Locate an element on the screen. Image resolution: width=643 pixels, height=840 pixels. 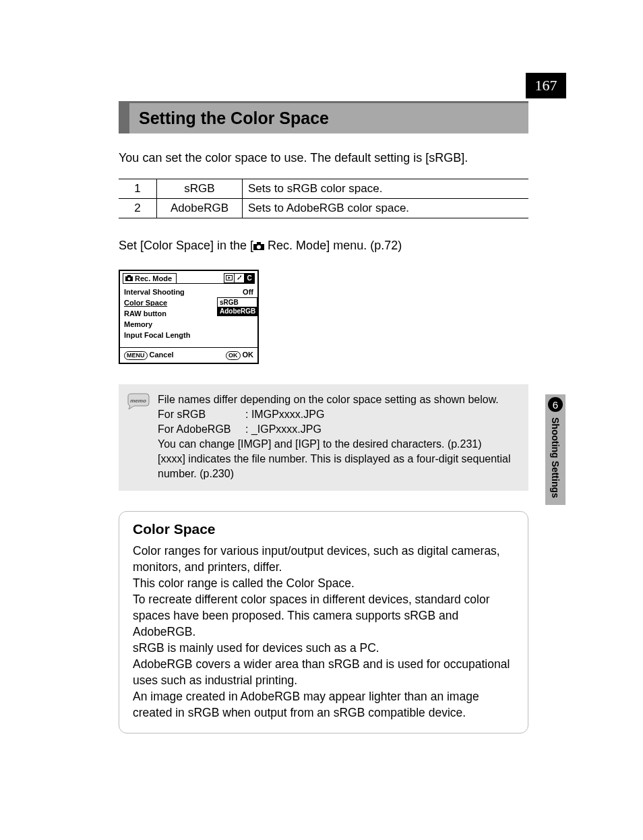
lcd-header: Rec. Mode C is located at coordinates (189, 277).